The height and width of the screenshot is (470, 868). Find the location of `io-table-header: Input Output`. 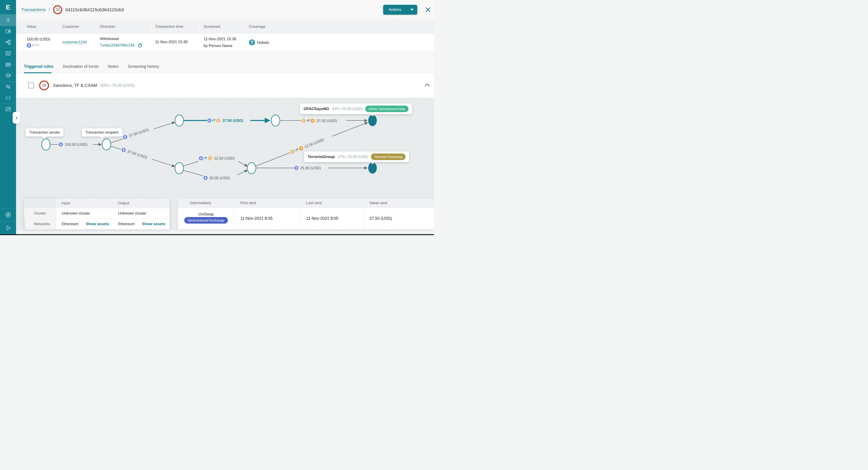

io-table-header: Input Output is located at coordinates (113, 203).